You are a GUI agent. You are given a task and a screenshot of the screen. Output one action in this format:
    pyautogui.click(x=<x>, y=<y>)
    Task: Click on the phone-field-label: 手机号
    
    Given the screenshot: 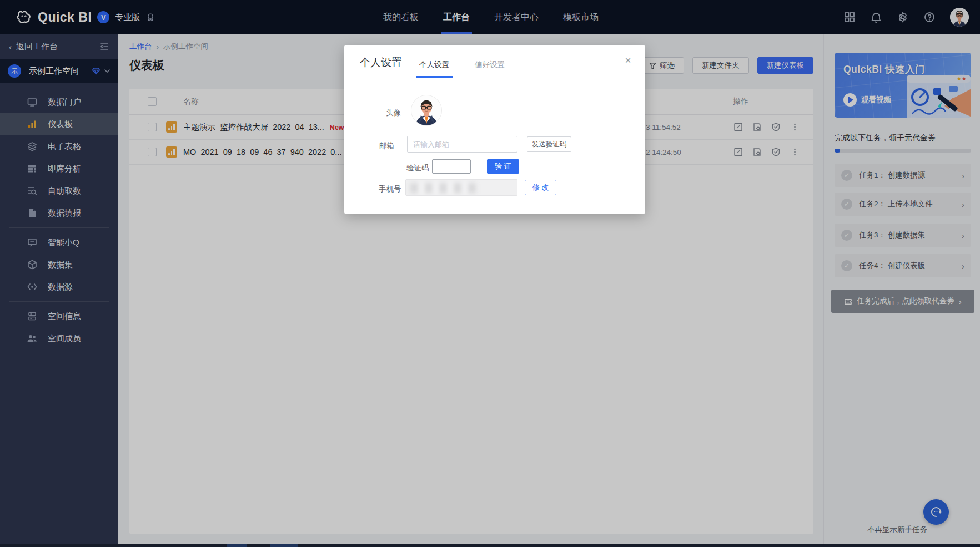 What is the action you would take?
    pyautogui.click(x=390, y=189)
    